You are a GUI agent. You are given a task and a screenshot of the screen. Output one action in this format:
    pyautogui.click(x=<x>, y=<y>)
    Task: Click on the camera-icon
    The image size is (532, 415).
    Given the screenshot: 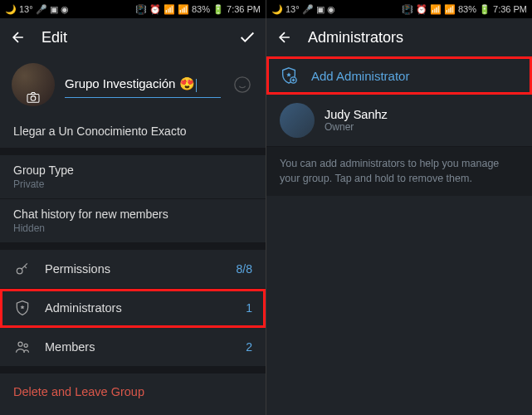 What is the action you would take?
    pyautogui.click(x=33, y=97)
    